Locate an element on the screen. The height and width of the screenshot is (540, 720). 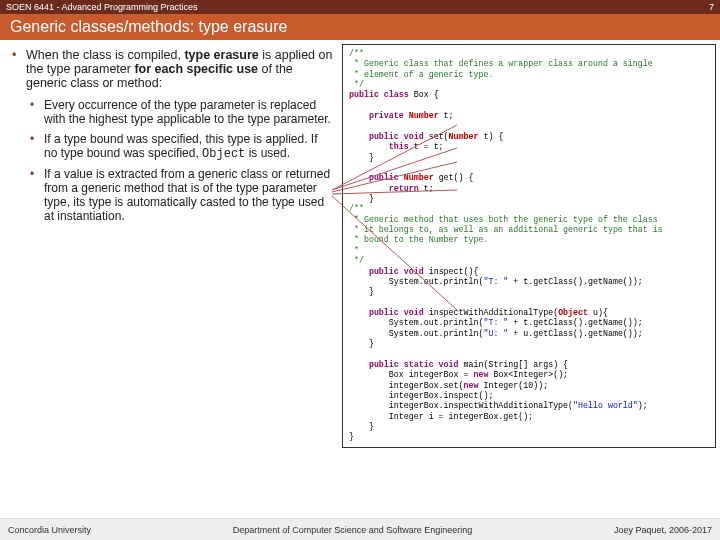
code: inspectWithAdditionalType( is located at coordinates (494, 312).